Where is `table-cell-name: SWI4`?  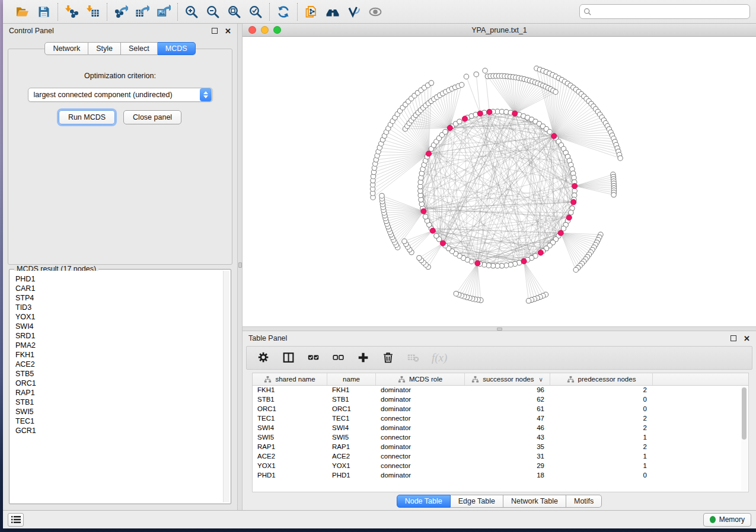
table-cell-name: SWI4 is located at coordinates (352, 428).